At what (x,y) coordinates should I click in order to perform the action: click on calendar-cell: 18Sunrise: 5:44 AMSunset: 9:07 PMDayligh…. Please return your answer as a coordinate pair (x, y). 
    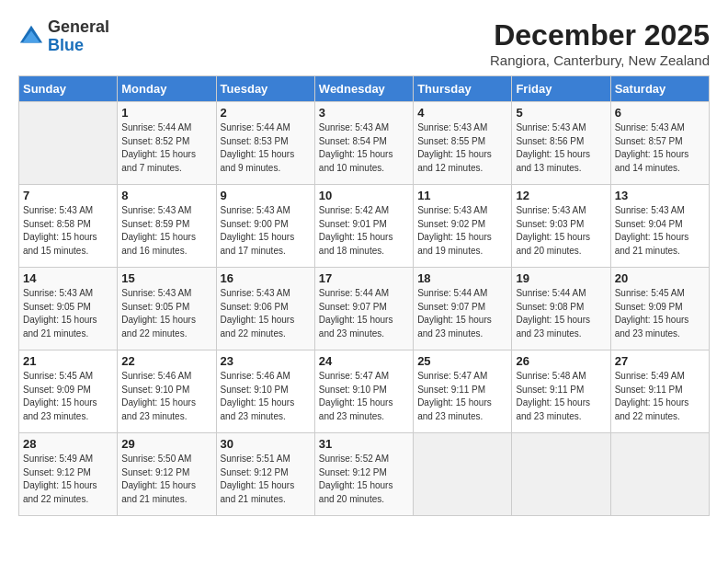
    Looking at the image, I should click on (463, 309).